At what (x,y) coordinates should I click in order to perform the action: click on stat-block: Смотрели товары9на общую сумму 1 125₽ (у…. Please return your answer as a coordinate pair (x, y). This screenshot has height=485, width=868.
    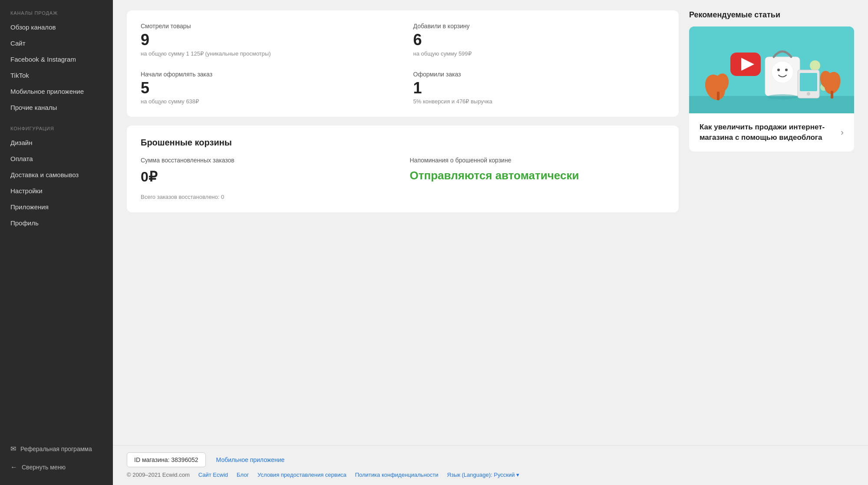
    Looking at the image, I should click on (267, 40).